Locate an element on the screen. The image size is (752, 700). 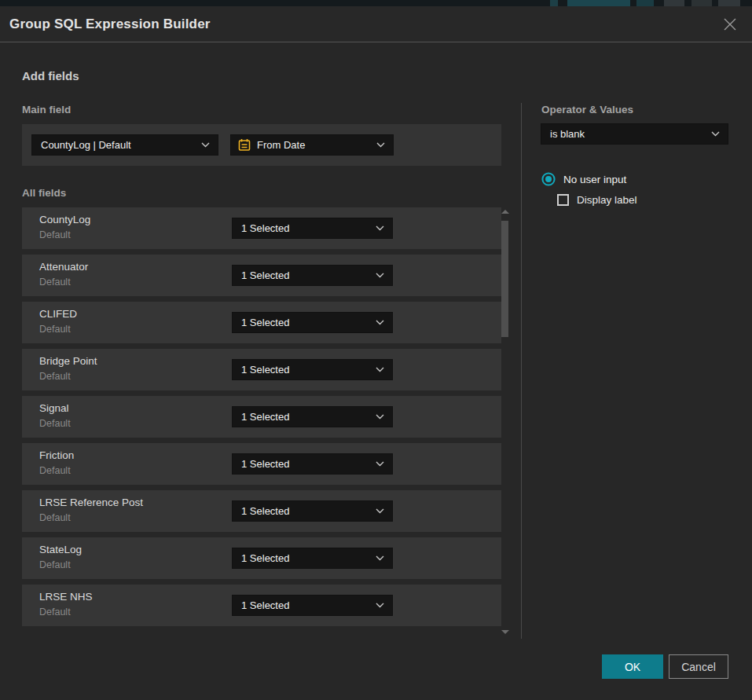
field-row: StateLog Default 1 Selected is located at coordinates (262, 558).